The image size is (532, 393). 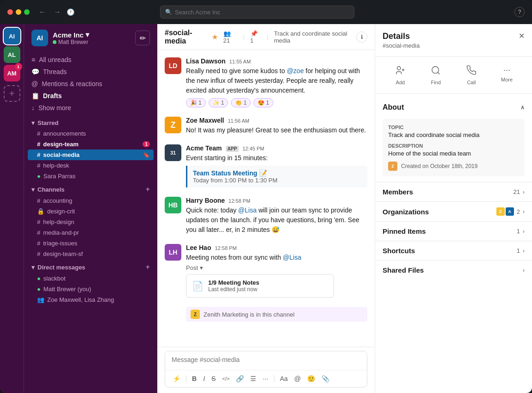 What do you see at coordinates (91, 96) in the screenshot?
I see `sidebar-nav-drafts: 📋 Drafts` at bounding box center [91, 96].